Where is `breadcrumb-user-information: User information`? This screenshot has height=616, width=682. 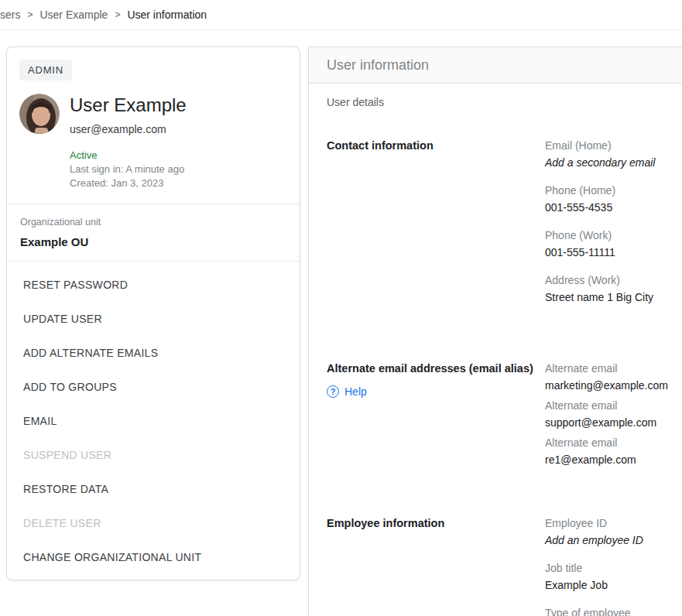 breadcrumb-user-information: User information is located at coordinates (167, 15).